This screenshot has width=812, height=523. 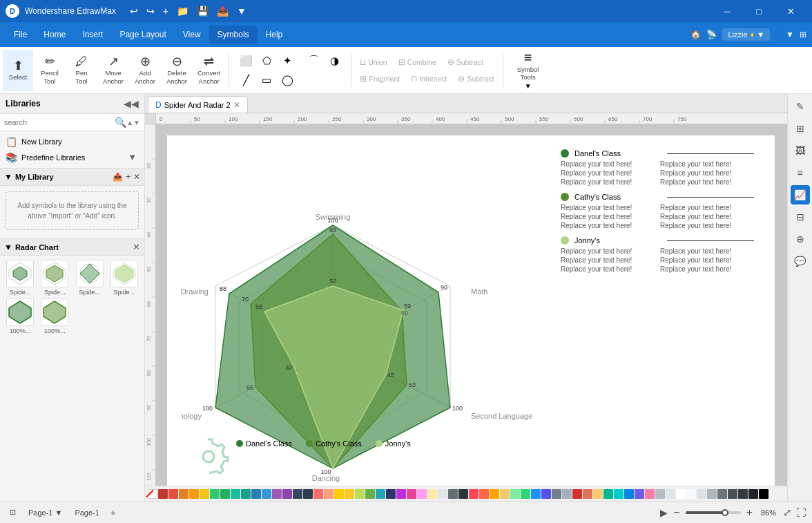 What do you see at coordinates (528, 70) in the screenshot?
I see `symbol-tools-button: ≡ SymbolTools ▼` at bounding box center [528, 70].